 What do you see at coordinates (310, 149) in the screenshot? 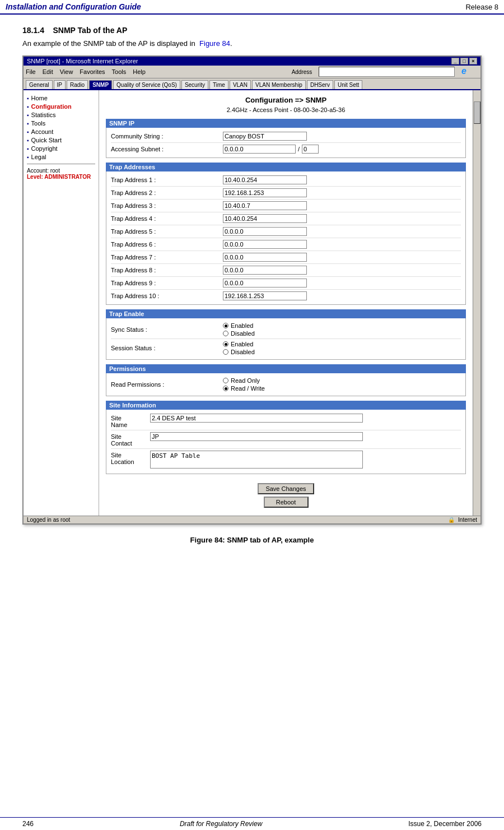
I see `subnet-mask-input` at bounding box center [310, 149].